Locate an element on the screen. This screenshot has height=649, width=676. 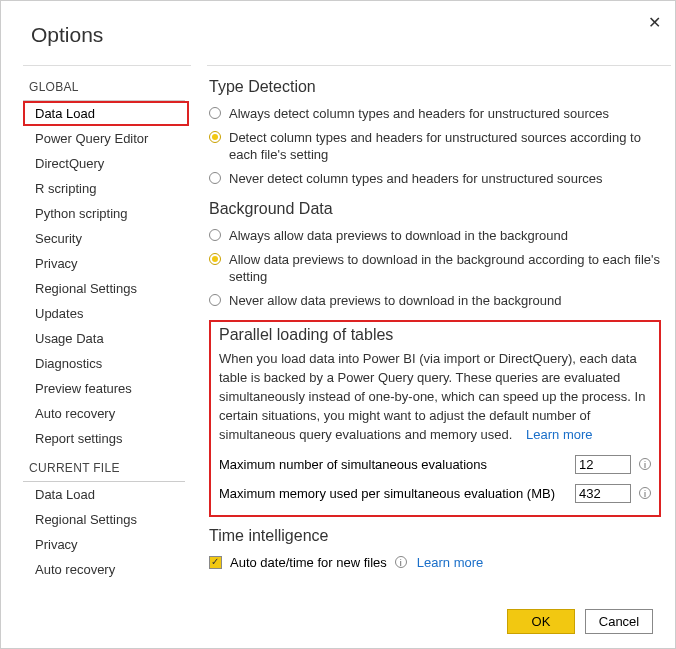
parallel-loading-heading: Parallel loading of tables is located at coordinates (435, 335).